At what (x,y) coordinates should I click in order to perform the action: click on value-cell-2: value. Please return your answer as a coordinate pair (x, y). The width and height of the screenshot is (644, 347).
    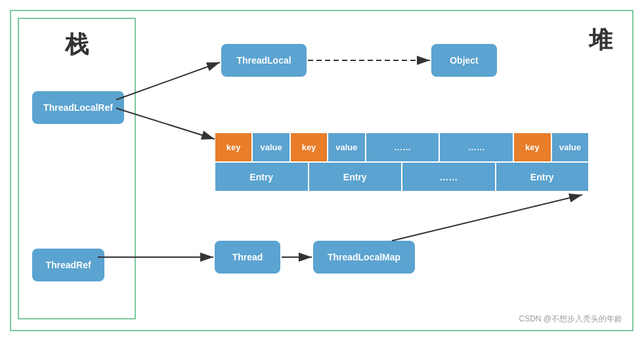
    Looking at the image, I should click on (347, 147).